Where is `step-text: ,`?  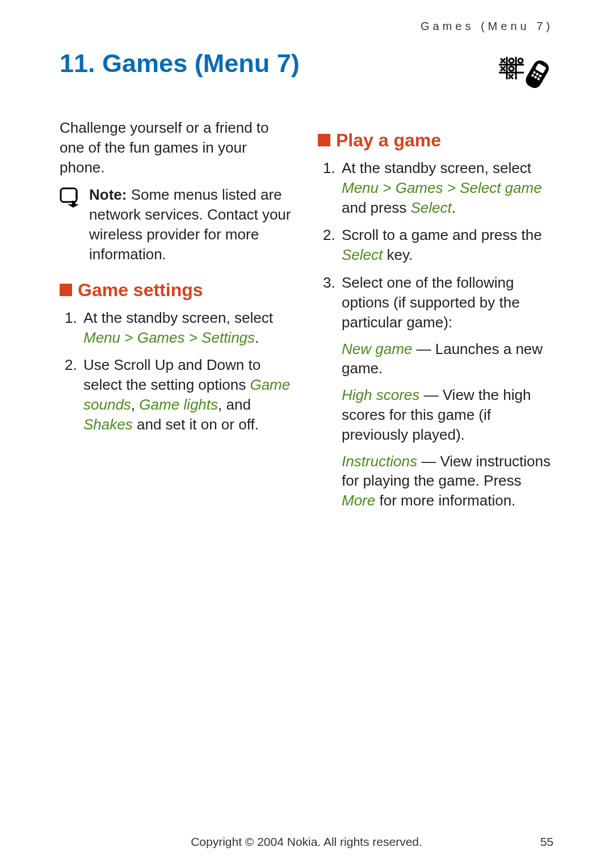
step-text: , is located at coordinates (135, 404).